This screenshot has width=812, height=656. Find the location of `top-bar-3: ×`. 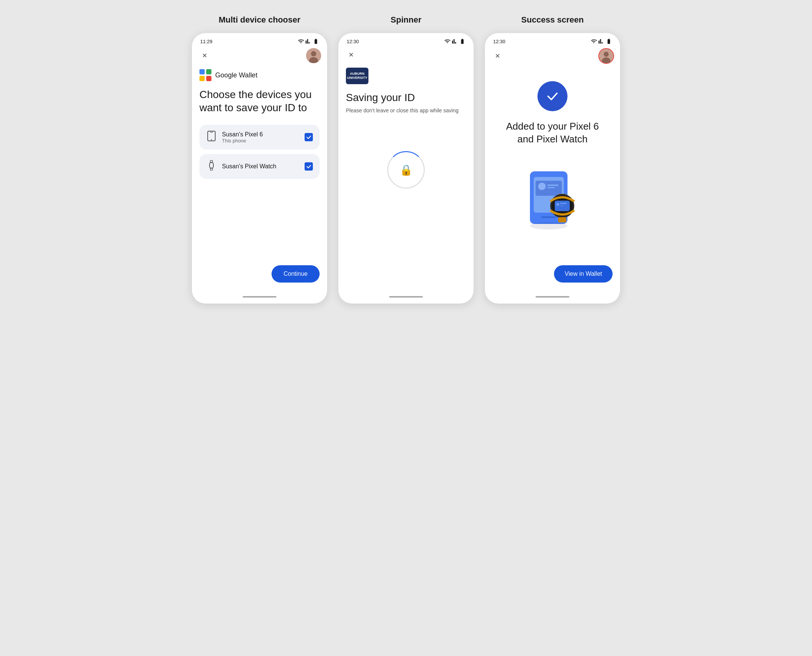

top-bar-3: × is located at coordinates (553, 57).